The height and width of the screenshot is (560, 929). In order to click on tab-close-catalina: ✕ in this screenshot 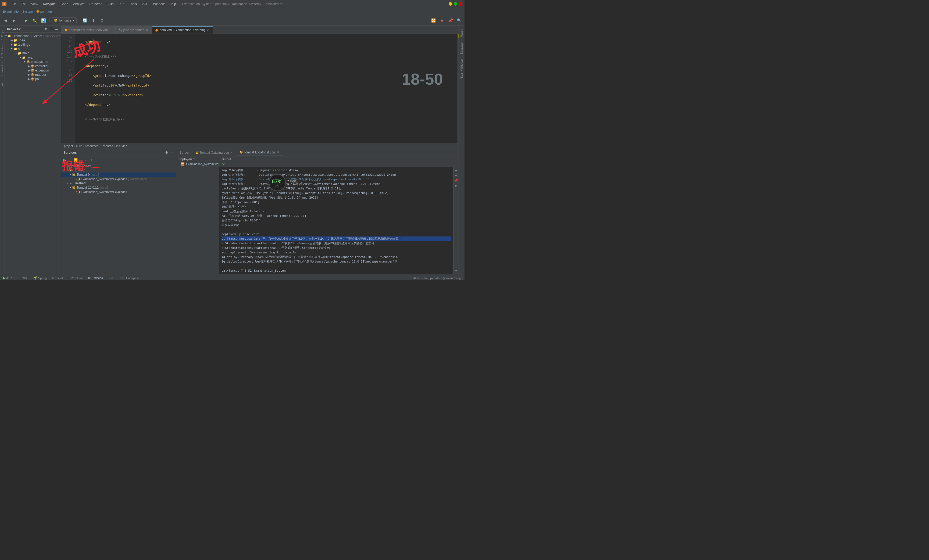, I will do `click(231, 153)`.